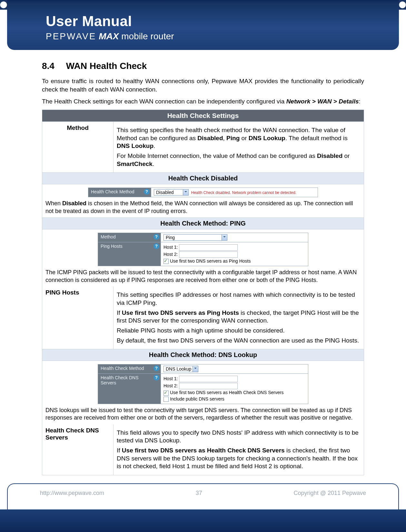 This screenshot has width=406, height=532. I want to click on product-tail: mobile router, so click(146, 36).